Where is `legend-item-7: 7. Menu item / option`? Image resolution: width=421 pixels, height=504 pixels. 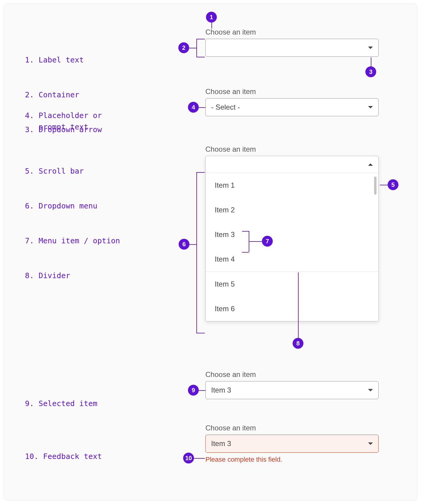
legend-item-7: 7. Menu item / option is located at coordinates (72, 241).